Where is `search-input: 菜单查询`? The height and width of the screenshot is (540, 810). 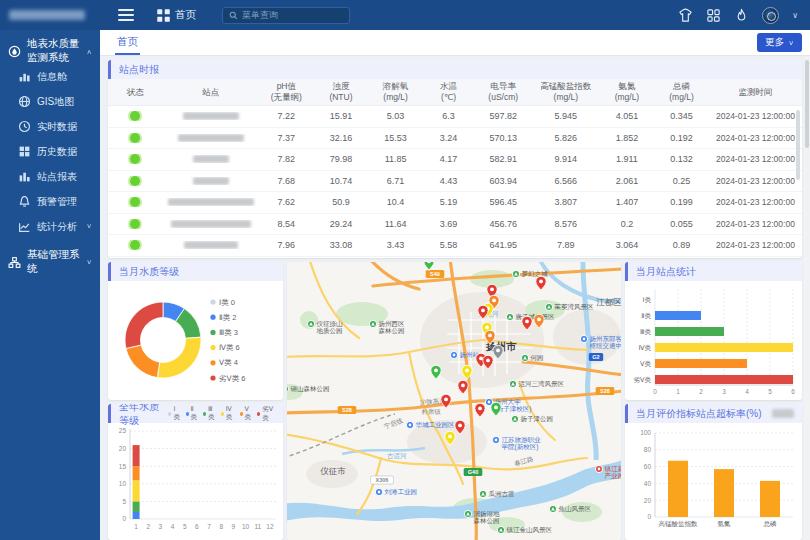 search-input: 菜单查询 is located at coordinates (286, 16).